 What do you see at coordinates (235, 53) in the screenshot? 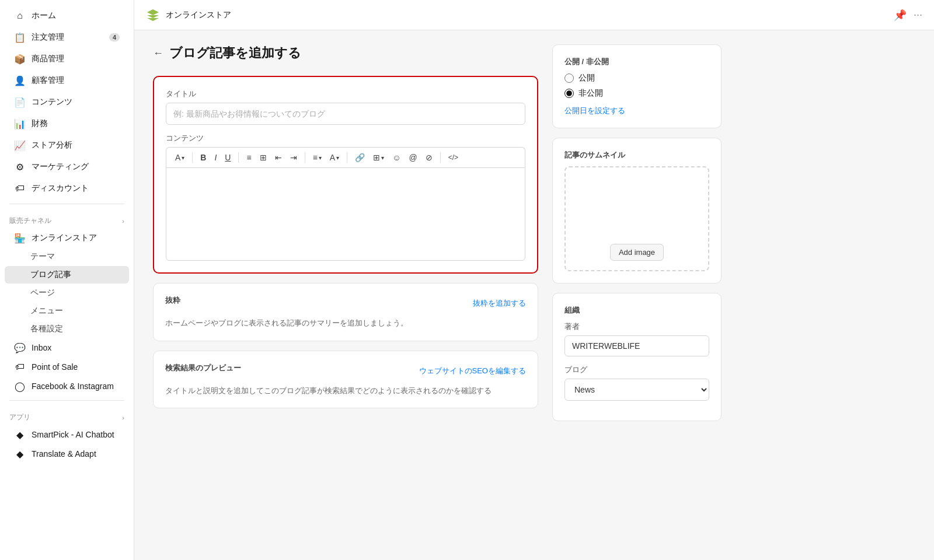
I see `page-title: ブログ記事を追加する` at bounding box center [235, 53].